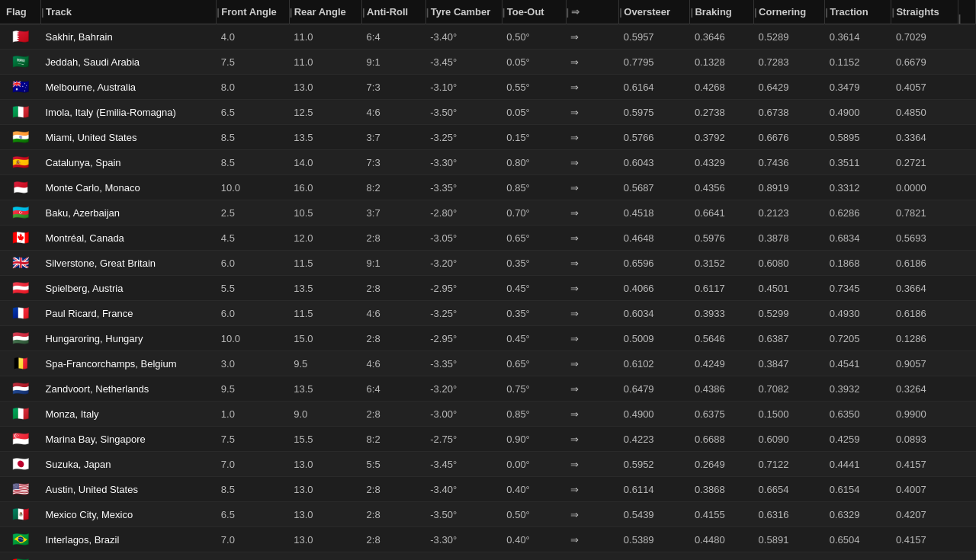 The width and height of the screenshot is (976, 560). I want to click on straights-value: 0.3364, so click(924, 137).